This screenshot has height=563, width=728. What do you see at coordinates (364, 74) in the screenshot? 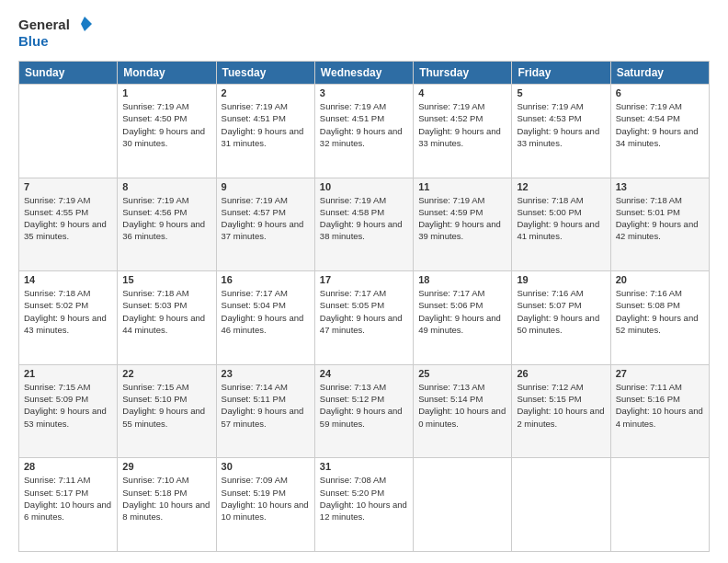
I see `weekday-header-wednesday: Wednesday` at bounding box center [364, 74].